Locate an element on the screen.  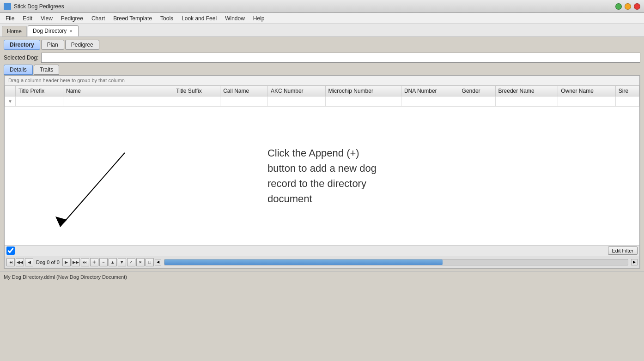
window-controls is located at coordinates (628, 6).